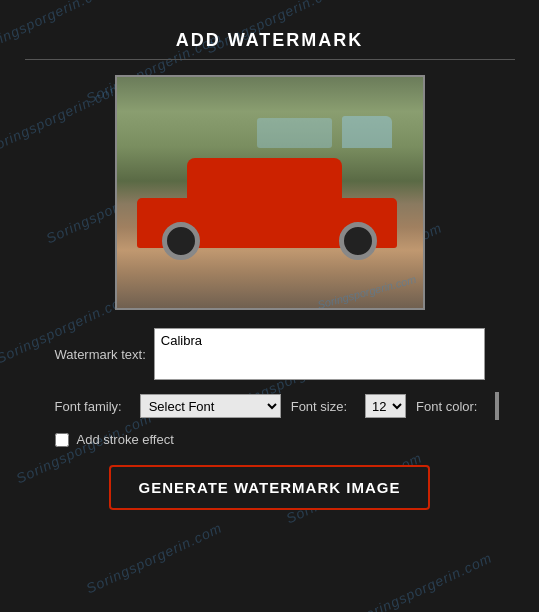 Image resolution: width=539 pixels, height=612 pixels. What do you see at coordinates (358, 241) in the screenshot?
I see `wheel-right` at bounding box center [358, 241].